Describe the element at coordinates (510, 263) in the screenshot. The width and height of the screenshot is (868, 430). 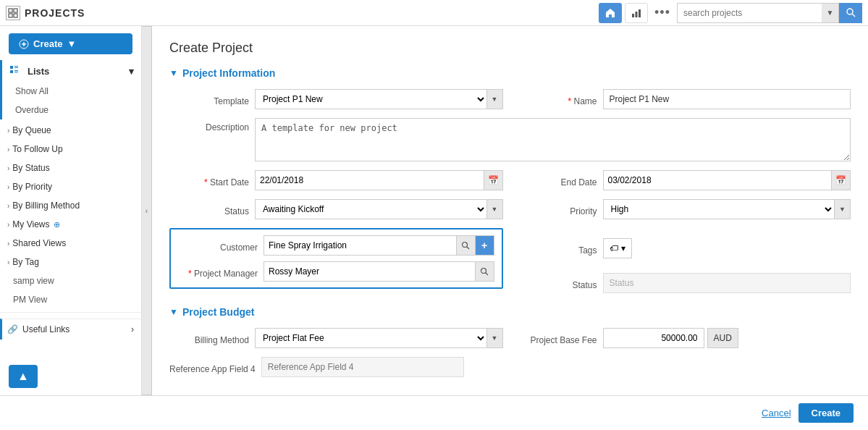
I see `customer-tags-section: Customer +` at that location.